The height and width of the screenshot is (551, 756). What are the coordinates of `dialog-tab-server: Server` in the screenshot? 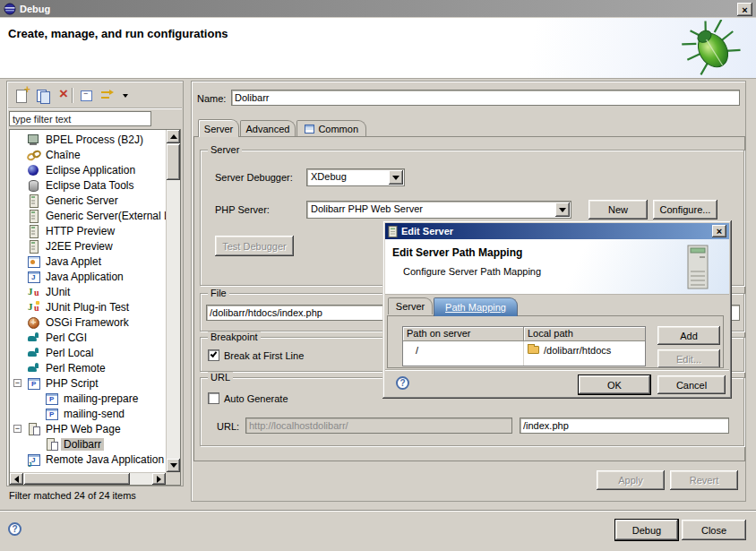 It's located at (410, 306).